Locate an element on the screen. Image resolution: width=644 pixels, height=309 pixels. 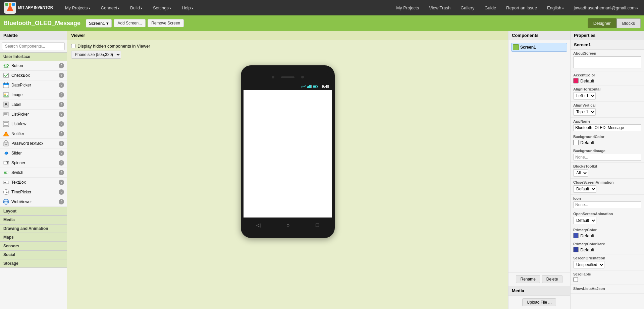
designer-blocks-toggle: Designer Blocks is located at coordinates (614, 23).